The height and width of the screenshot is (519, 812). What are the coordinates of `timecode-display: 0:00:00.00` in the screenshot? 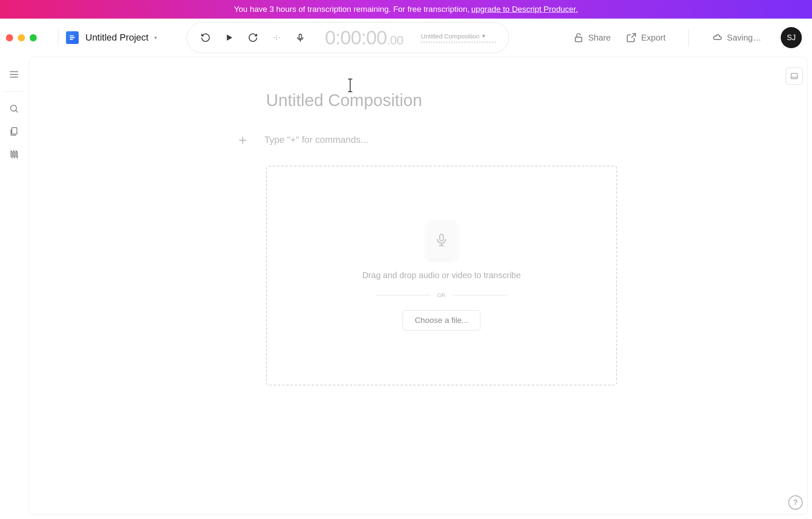 It's located at (364, 38).